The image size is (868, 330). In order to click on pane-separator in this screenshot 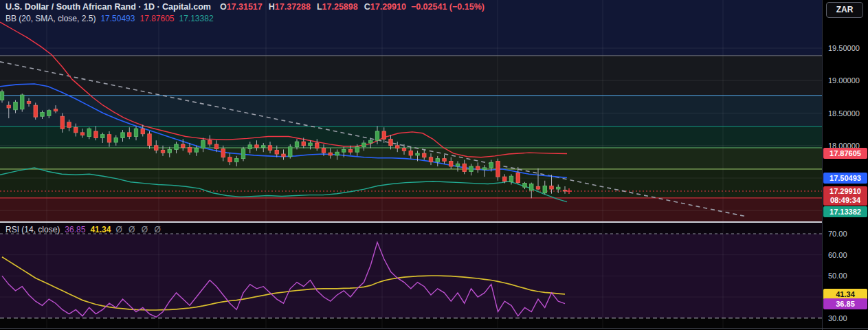, I will do `click(411, 222)`.